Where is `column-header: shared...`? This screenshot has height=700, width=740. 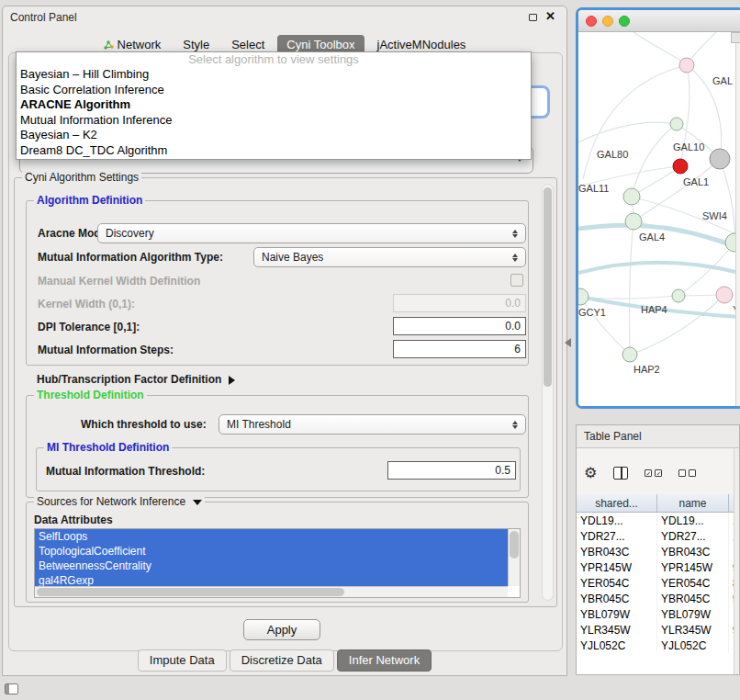 column-header: shared... is located at coordinates (617, 503).